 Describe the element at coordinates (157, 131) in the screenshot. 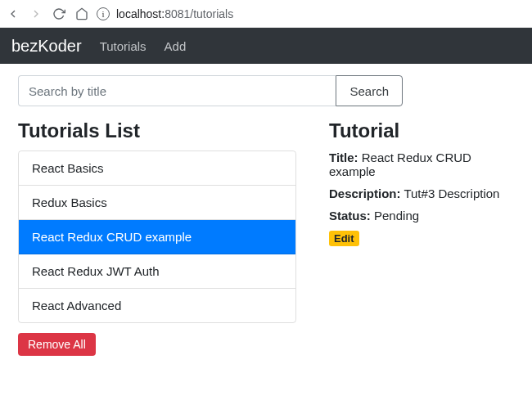

I see `tutorials-heading: Tutorials List` at that location.